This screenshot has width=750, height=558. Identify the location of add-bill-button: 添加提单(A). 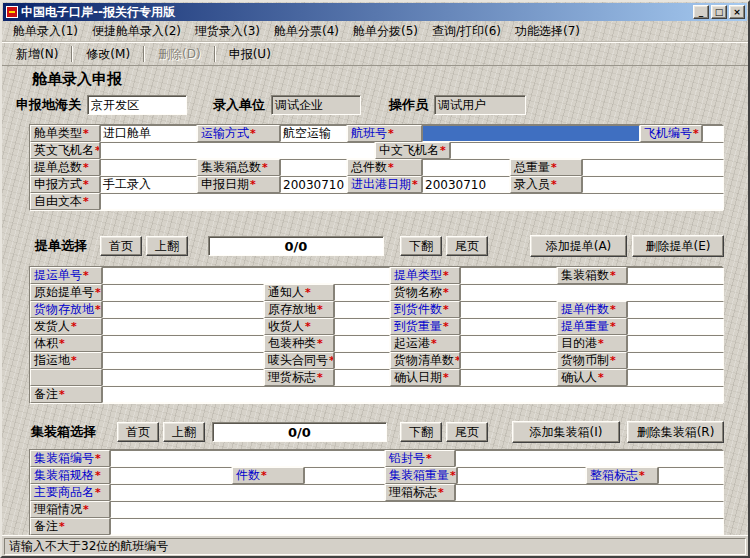
(578, 246).